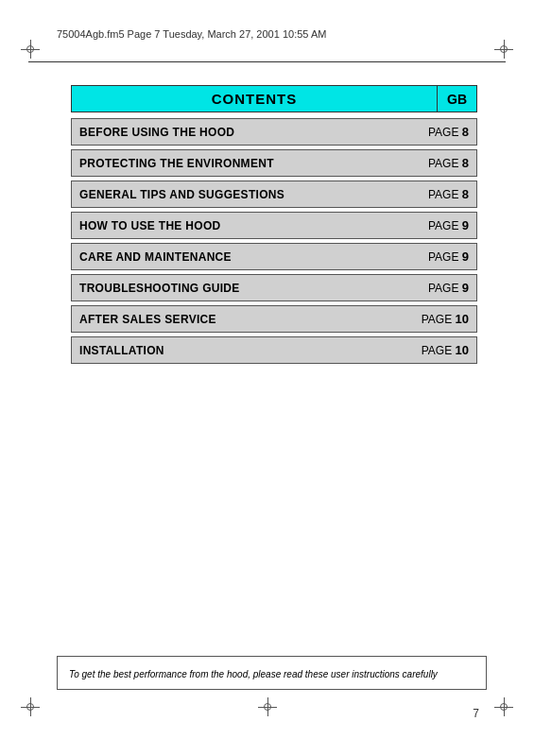 The width and height of the screenshot is (534, 756). Describe the element at coordinates (255, 98) in the screenshot. I see `contents-title: CONTENTS` at that location.